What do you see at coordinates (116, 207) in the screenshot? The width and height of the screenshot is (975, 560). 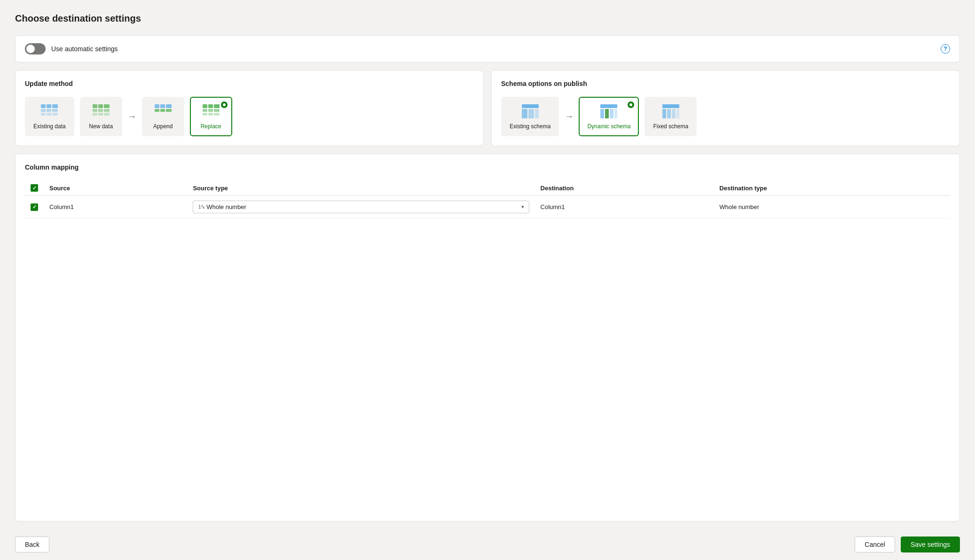 I see `row-1-source: Column1` at bounding box center [116, 207].